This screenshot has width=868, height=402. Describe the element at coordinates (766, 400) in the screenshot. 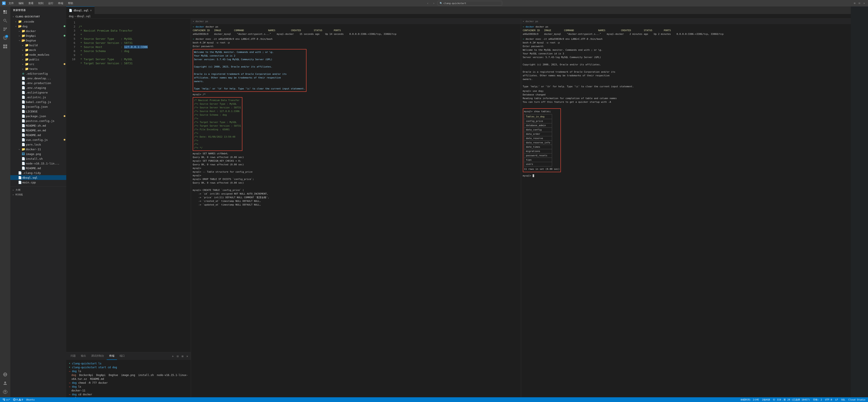

I see `status-cloud: 2核4GB` at that location.